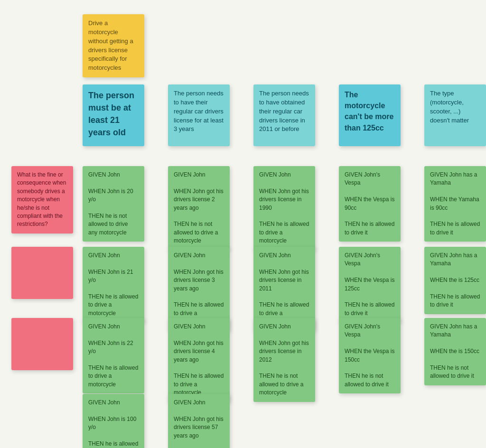 The image size is (486, 448). Describe the element at coordinates (281, 384) in the screenshot. I see `sticky-text-case-year3-2: THEN he is not allowed to drive a motorc…` at that location.